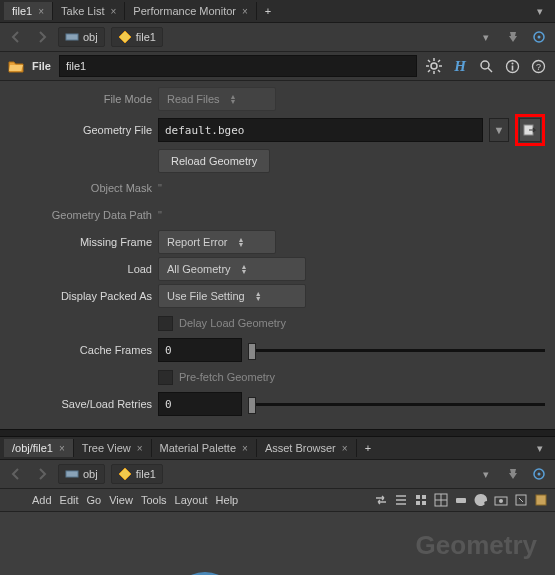 The width and height of the screenshot is (555, 575). What do you see at coordinates (486, 66) in the screenshot?
I see `search-icon` at bounding box center [486, 66].